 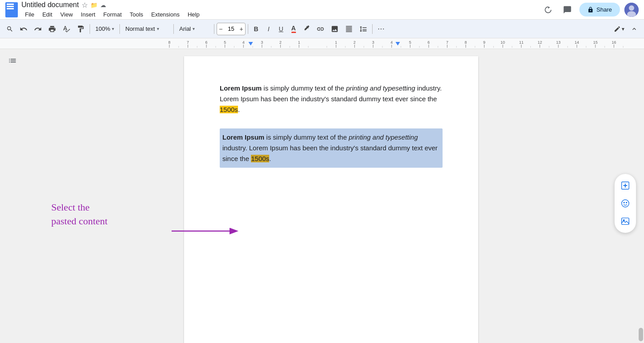 I want to click on svg-text: 11, so click(x=521, y=42).